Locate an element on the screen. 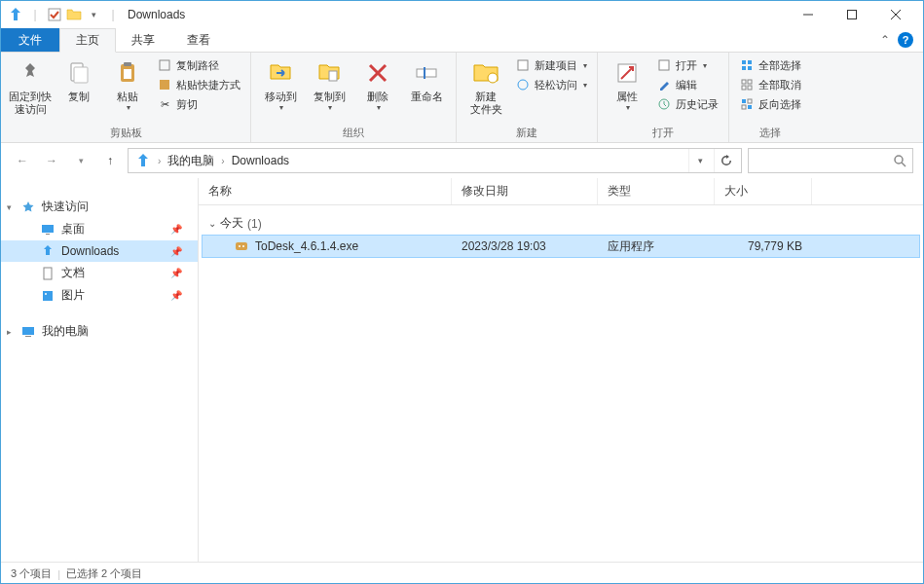  help-icon: ? is located at coordinates (906, 40).